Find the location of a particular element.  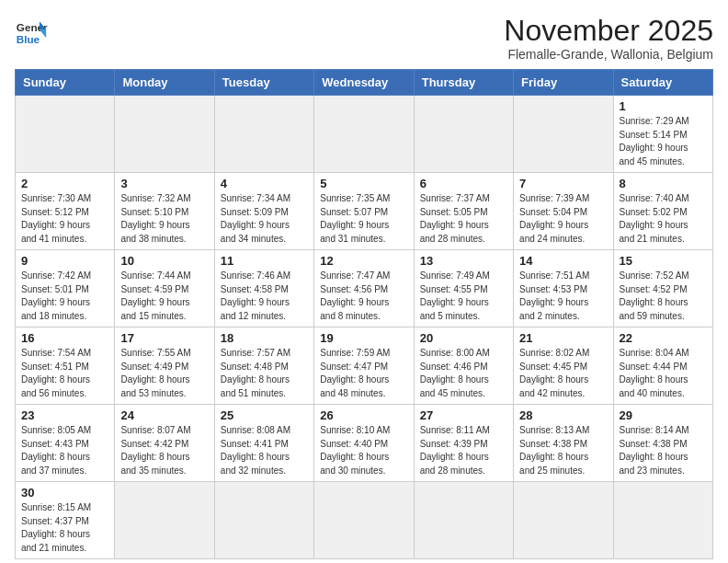

header-monday: Monday is located at coordinates (165, 83).